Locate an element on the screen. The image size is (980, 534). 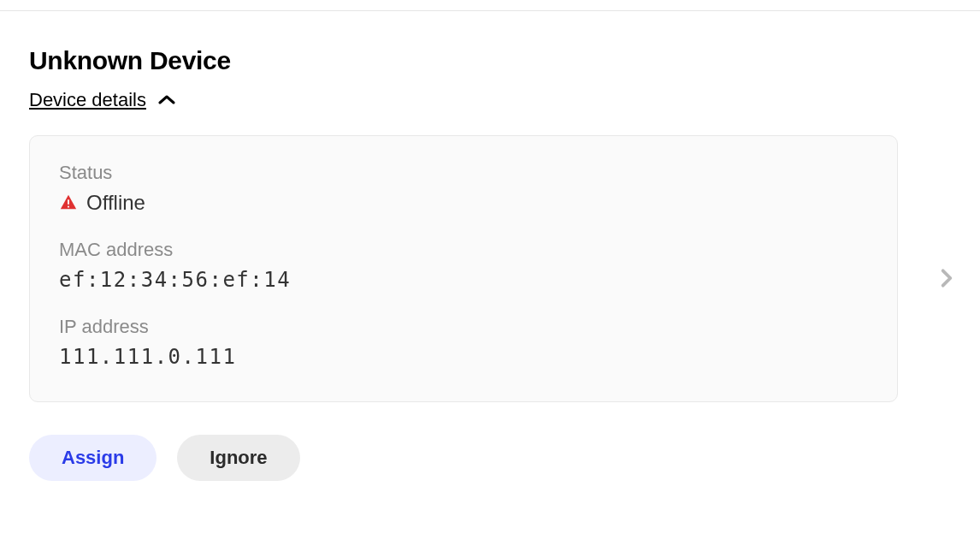
mac-value: ef:12:34:56:ef:14 is located at coordinates (463, 280).